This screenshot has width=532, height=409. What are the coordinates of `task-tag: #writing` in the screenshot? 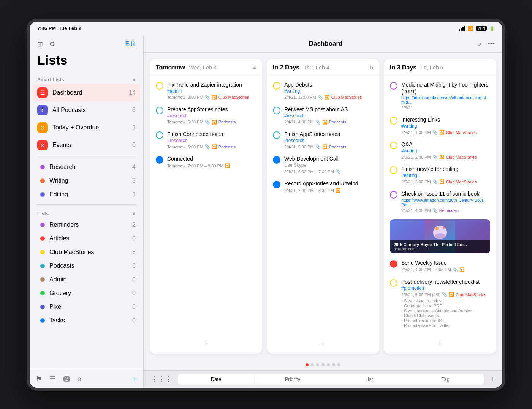 It's located at (446, 126).